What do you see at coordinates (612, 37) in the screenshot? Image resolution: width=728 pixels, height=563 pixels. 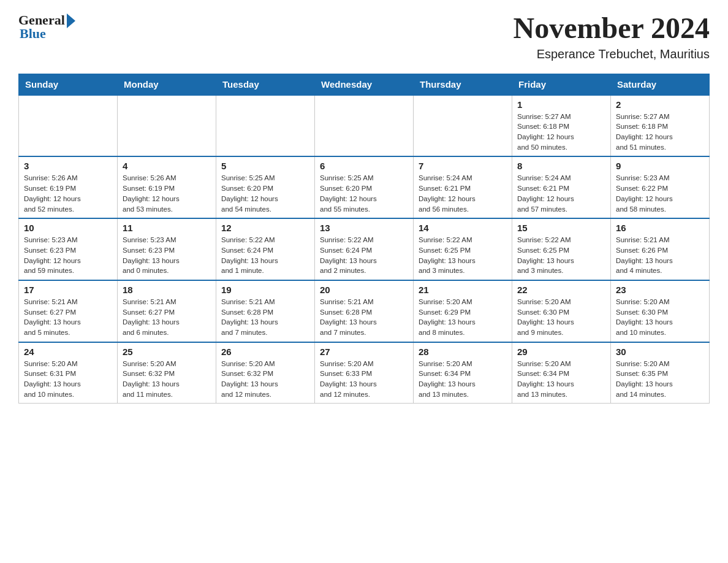 I see `title-area: November 2024 Esperance Trebuchet, Mauri…` at bounding box center [612, 37].